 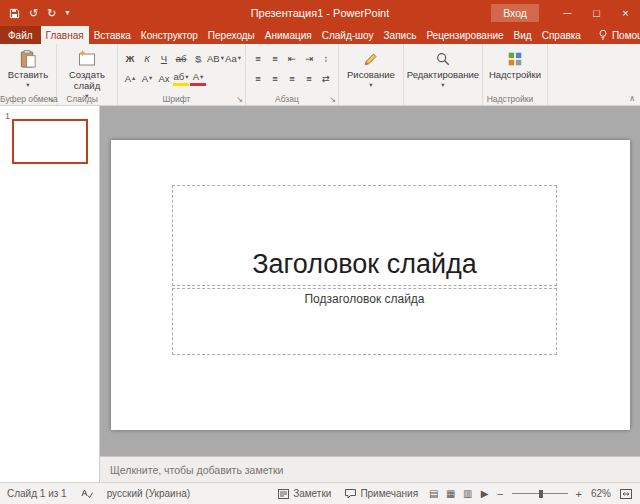 What do you see at coordinates (626, 494) in the screenshot?
I see `fit-to-window-icon` at bounding box center [626, 494].